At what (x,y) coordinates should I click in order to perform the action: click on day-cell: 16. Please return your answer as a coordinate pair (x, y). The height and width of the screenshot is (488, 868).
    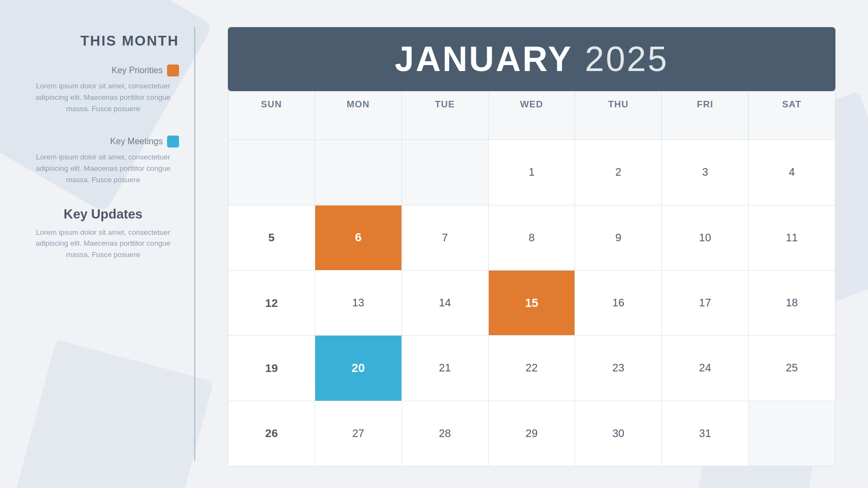
    Looking at the image, I should click on (618, 303).